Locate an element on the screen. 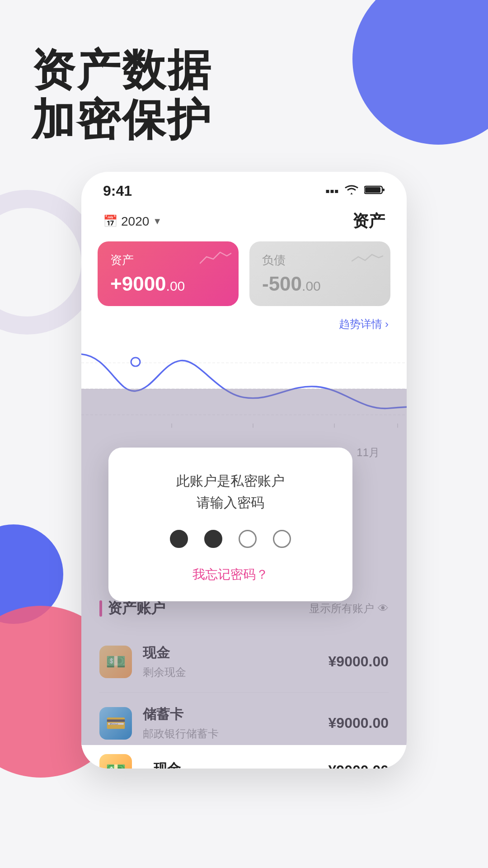 This screenshot has width=488, height=868. partial-cash-name: 现金 is located at coordinates (236, 764).